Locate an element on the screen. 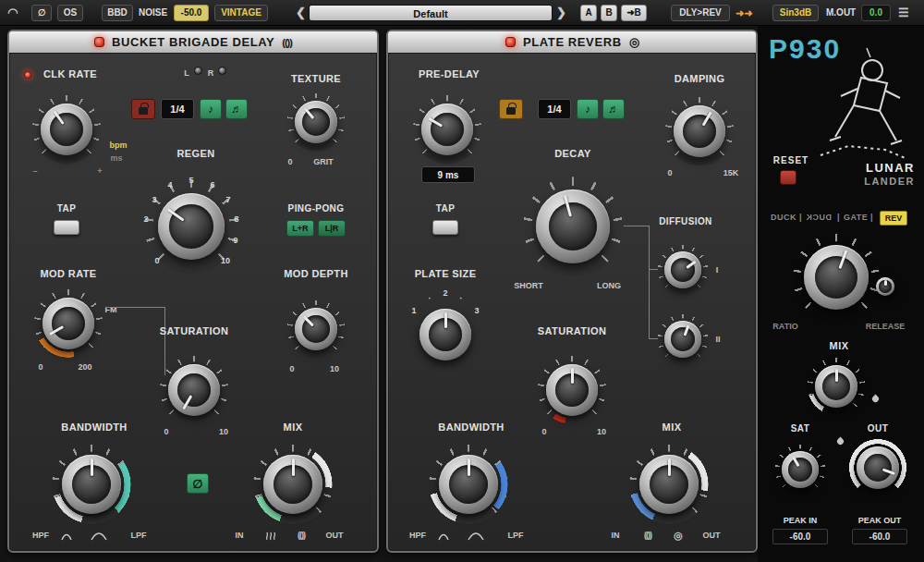  noise-value: -50.0 is located at coordinates (191, 13).